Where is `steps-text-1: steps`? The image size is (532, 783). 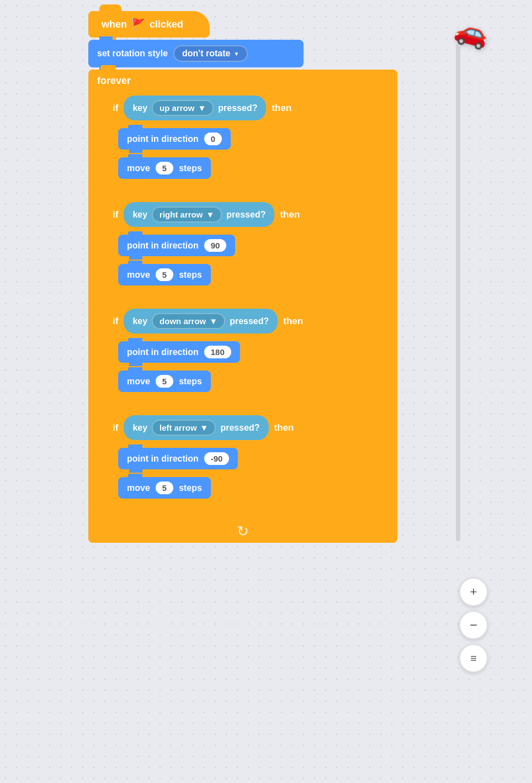
steps-text-1: steps is located at coordinates (190, 275).